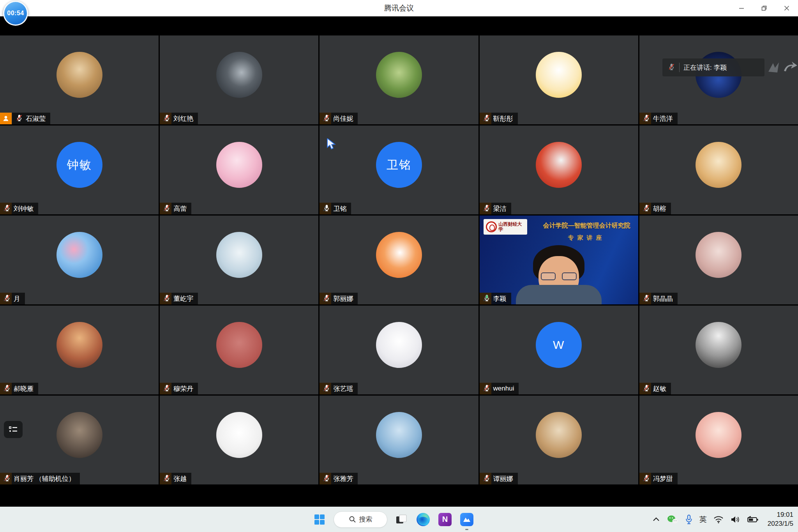 The height and width of the screenshot is (532, 798). What do you see at coordinates (79, 170) in the screenshot?
I see `participant-tile: 钟敏 刘钟敏` at bounding box center [79, 170].